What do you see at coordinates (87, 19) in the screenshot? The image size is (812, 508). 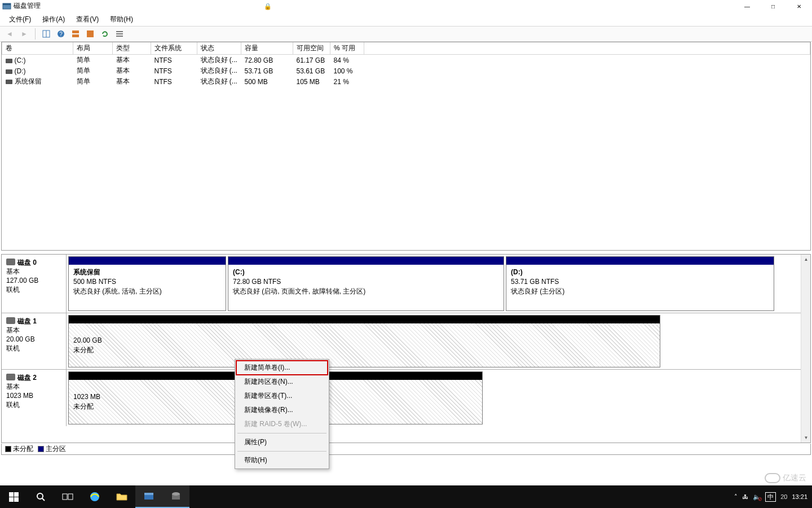 I see `menu-view: 查看(V)` at bounding box center [87, 19].